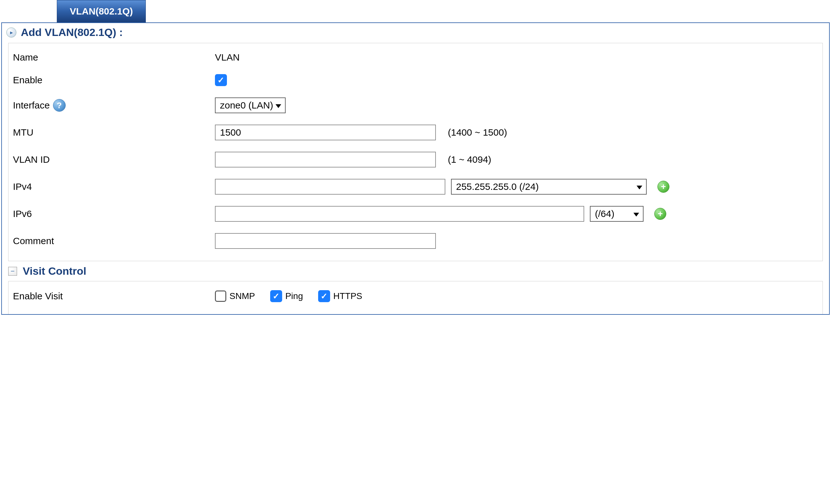 This screenshot has height=504, width=831. I want to click on interface-select: zone0 (LAN), so click(250, 105).